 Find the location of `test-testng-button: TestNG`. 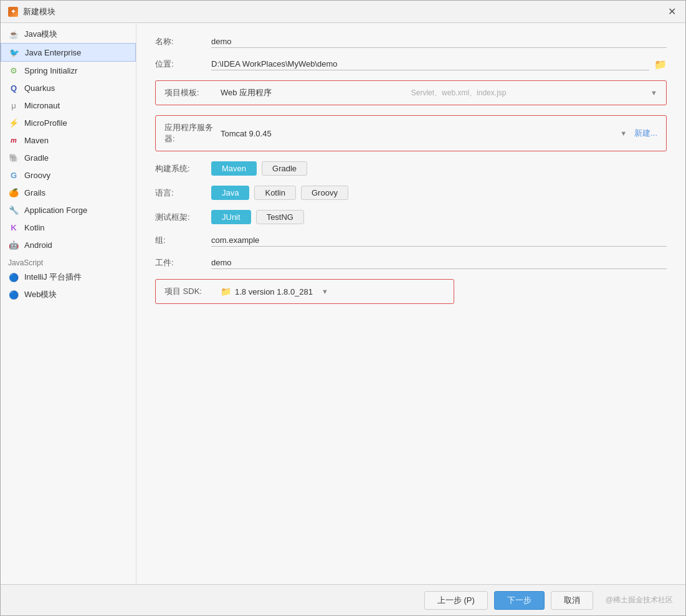

test-testng-button: TestNG is located at coordinates (280, 217).